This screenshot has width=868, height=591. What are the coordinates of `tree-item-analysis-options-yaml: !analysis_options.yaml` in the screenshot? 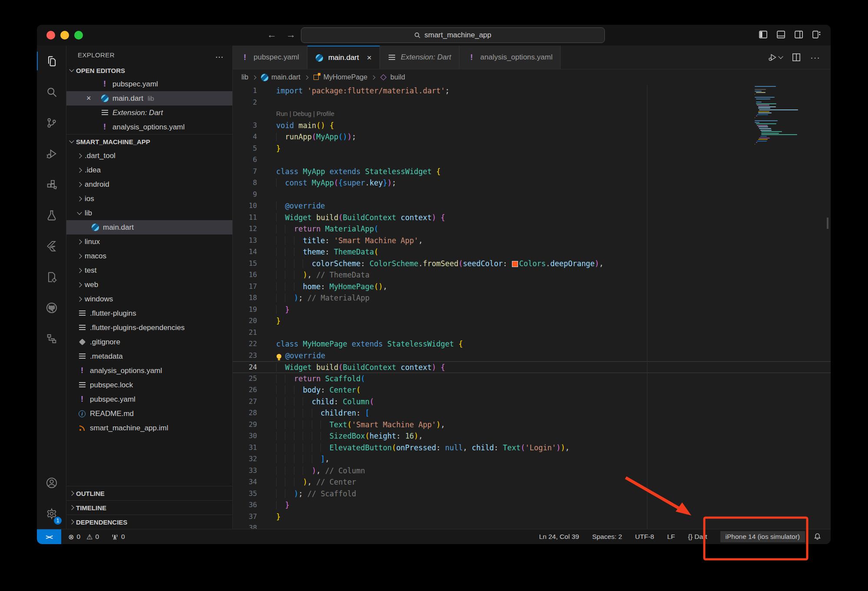 It's located at (149, 371).